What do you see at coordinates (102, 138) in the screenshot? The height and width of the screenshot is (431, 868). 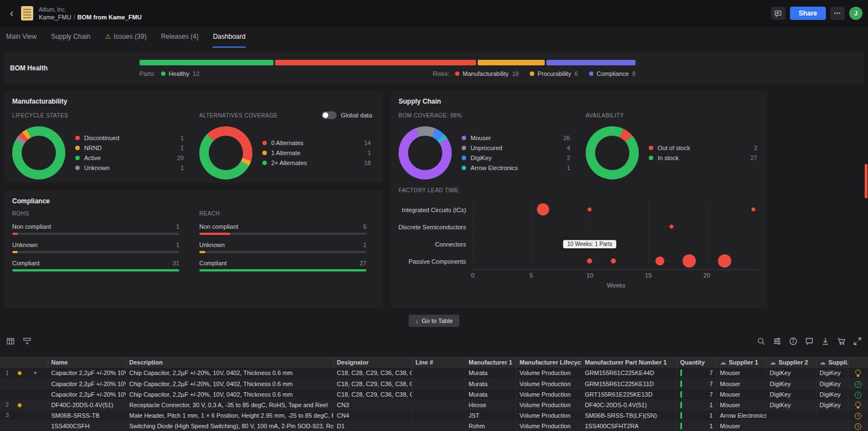 I see `legend-label: Discontinued` at bounding box center [102, 138].